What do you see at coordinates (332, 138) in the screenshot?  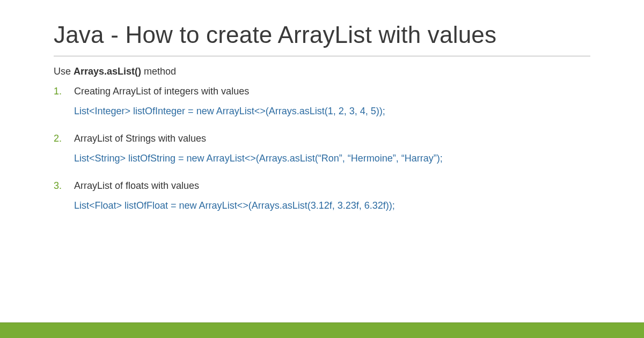 I see `example-label: ArrayList of Strings with values` at bounding box center [332, 138].